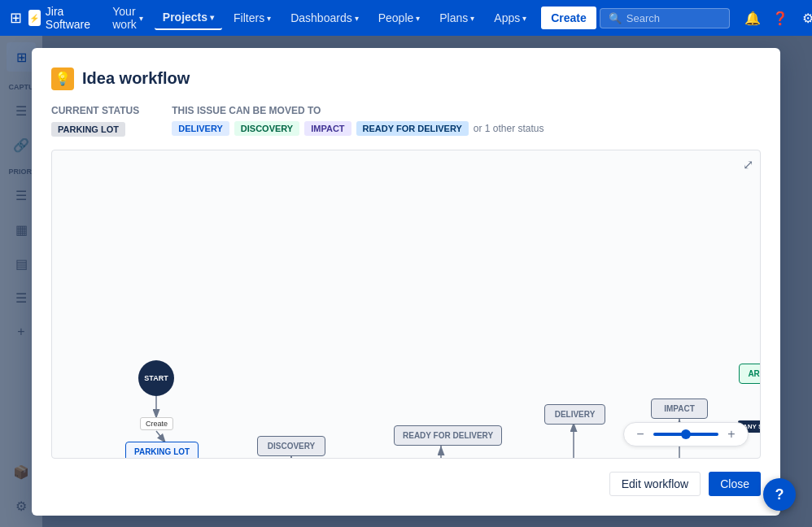 This screenshot has width=812, height=527. Describe the element at coordinates (34, 18) in the screenshot. I see `brand-logo: ⚡` at that location.